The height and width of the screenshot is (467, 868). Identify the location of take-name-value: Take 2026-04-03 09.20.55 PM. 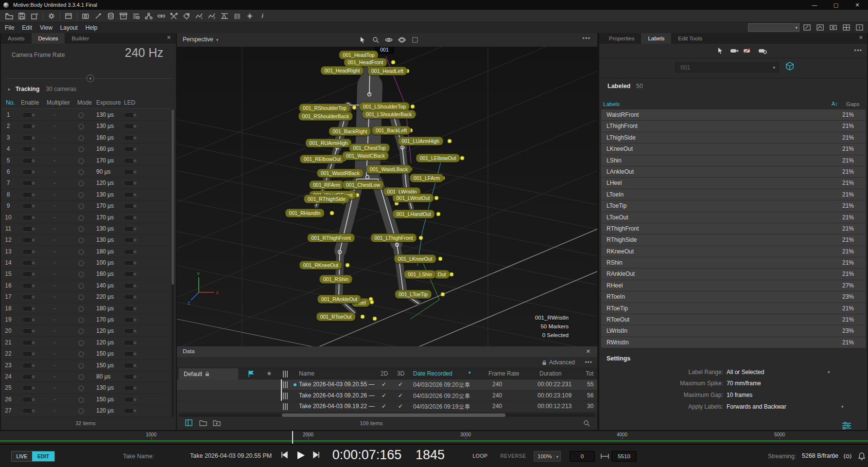
(231, 456).